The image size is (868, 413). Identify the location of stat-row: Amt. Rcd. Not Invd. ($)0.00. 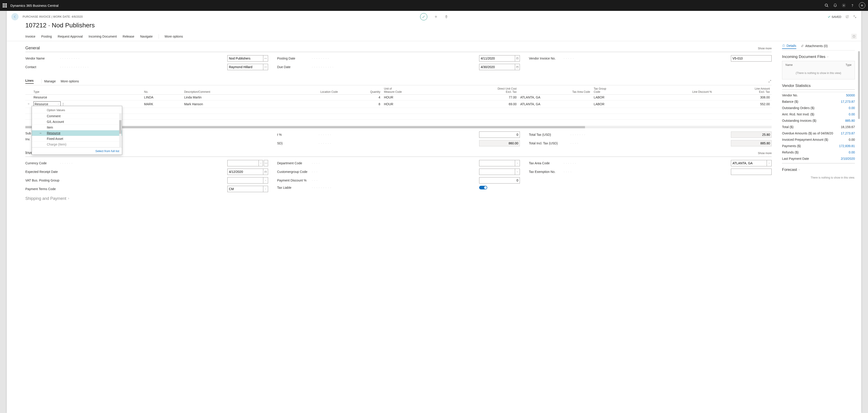
(818, 114).